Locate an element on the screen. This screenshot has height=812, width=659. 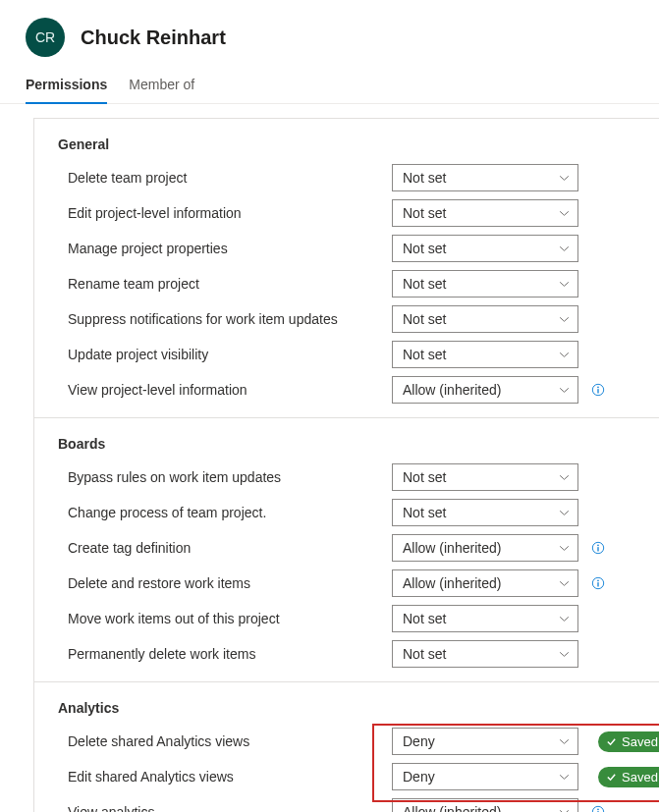
perm-select-delete-shared-analytics: Deny is located at coordinates (485, 741).